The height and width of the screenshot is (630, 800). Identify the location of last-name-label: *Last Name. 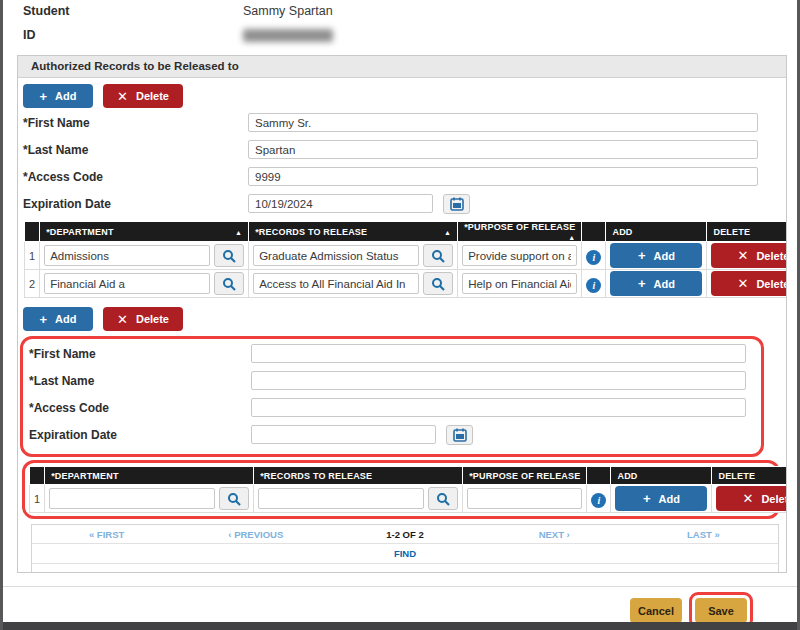
(140, 381).